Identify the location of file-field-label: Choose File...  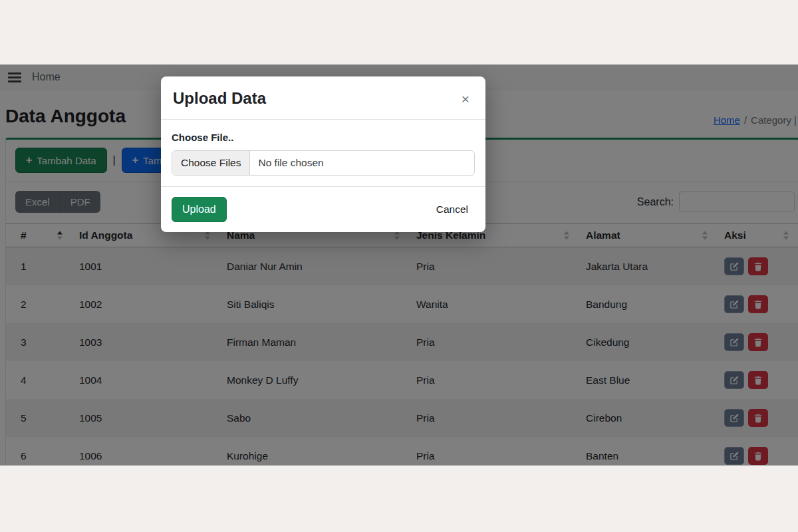
(323, 137).